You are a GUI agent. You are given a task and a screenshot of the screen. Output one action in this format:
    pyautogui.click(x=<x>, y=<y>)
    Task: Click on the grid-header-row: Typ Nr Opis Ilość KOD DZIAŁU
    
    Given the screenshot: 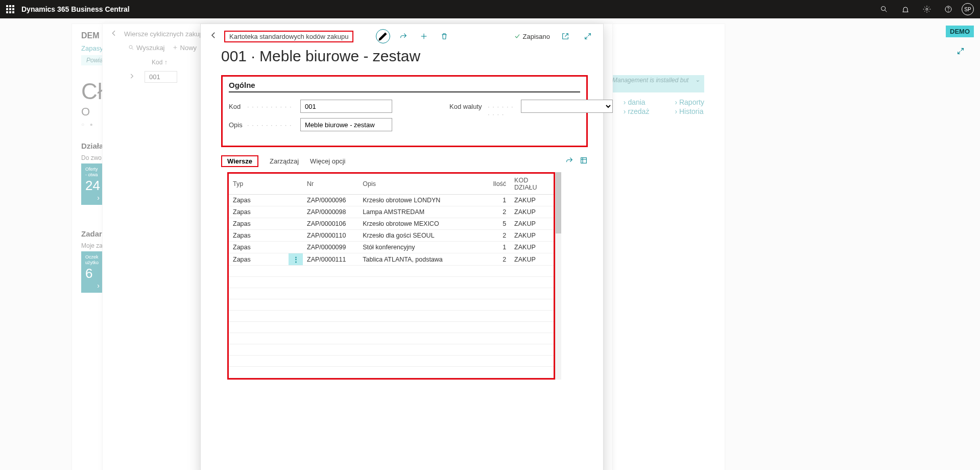 What is the action you would take?
    pyautogui.click(x=391, y=184)
    